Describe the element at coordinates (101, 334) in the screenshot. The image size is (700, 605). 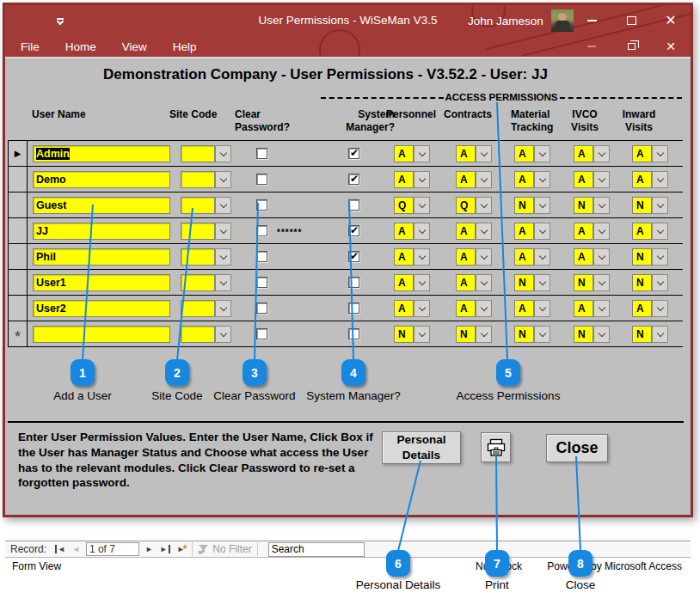
I see `user-name-field` at that location.